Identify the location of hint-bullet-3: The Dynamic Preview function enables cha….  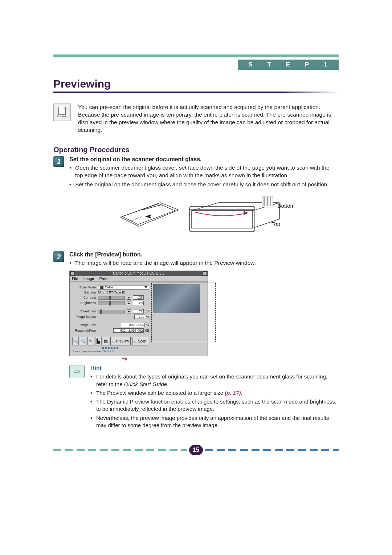
(215, 405).